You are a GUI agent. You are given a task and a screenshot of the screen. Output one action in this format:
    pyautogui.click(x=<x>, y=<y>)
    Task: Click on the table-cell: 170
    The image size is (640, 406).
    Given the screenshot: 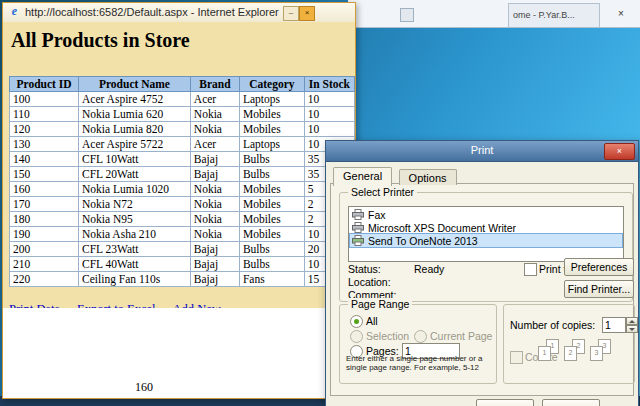 What is the action you would take?
    pyautogui.click(x=44, y=204)
    